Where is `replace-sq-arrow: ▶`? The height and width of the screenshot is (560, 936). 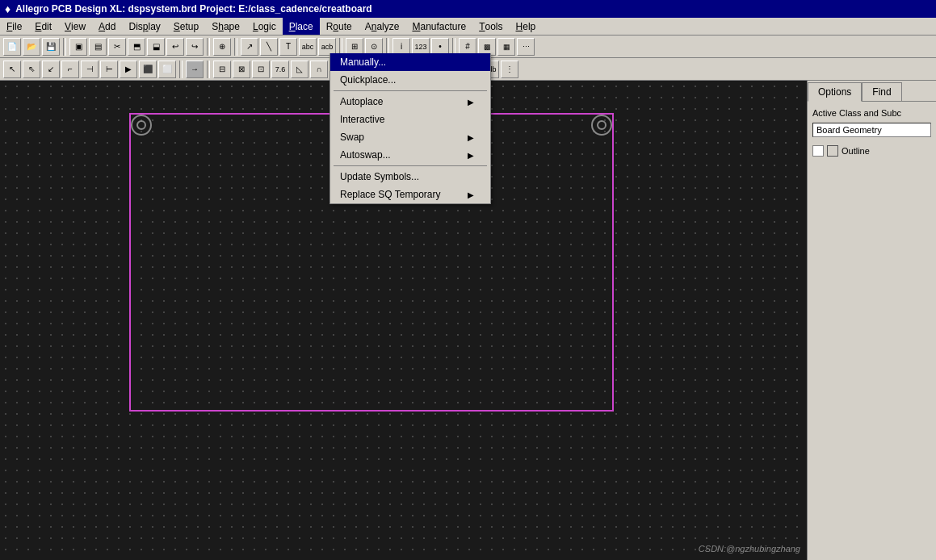
replace-sq-arrow: ▶ is located at coordinates (471, 195).